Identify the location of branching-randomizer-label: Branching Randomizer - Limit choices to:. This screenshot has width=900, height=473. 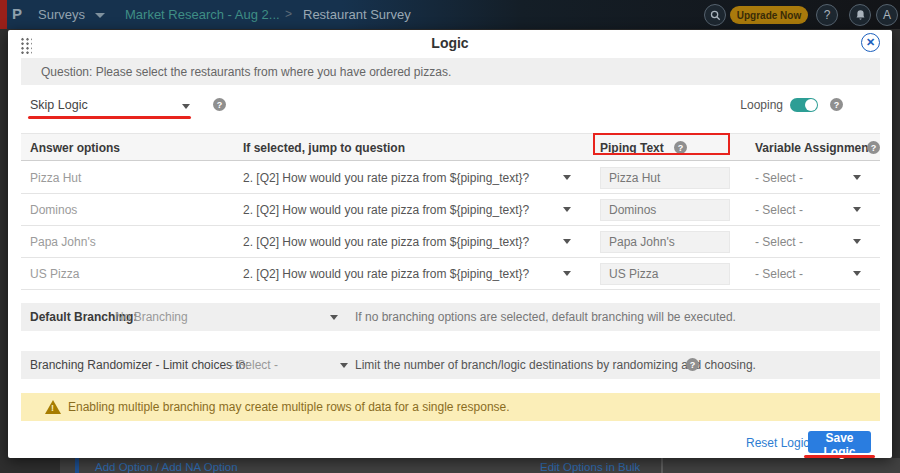
(140, 365).